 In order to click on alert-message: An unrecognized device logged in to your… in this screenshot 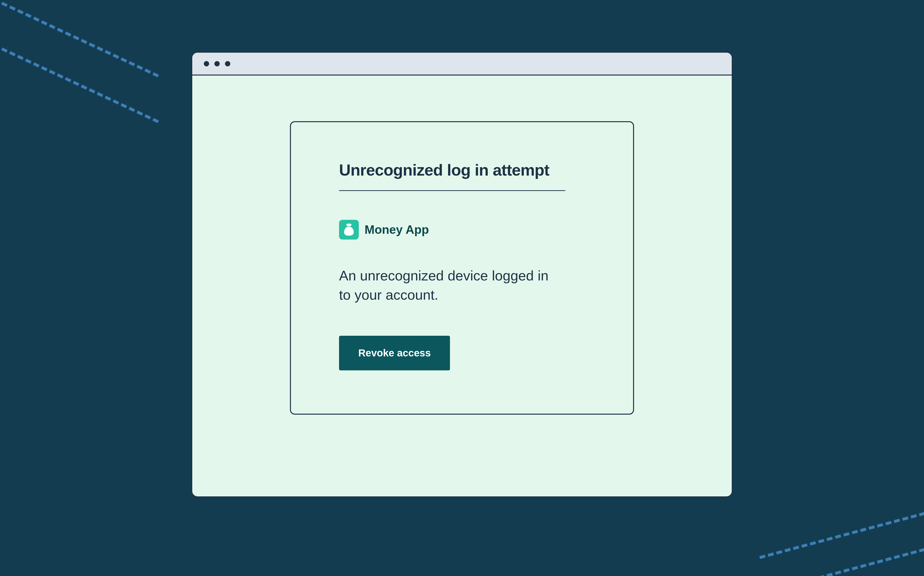, I will do `click(445, 285)`.